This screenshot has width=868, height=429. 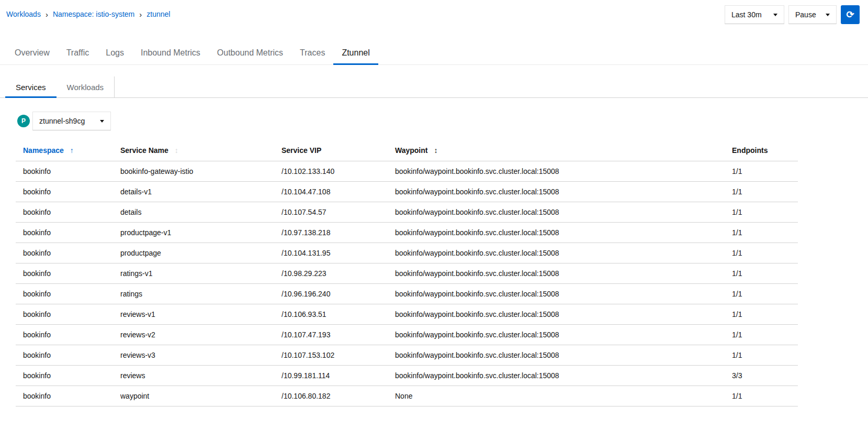 What do you see at coordinates (201, 396) in the screenshot?
I see `cell-service-name: waypoint` at bounding box center [201, 396].